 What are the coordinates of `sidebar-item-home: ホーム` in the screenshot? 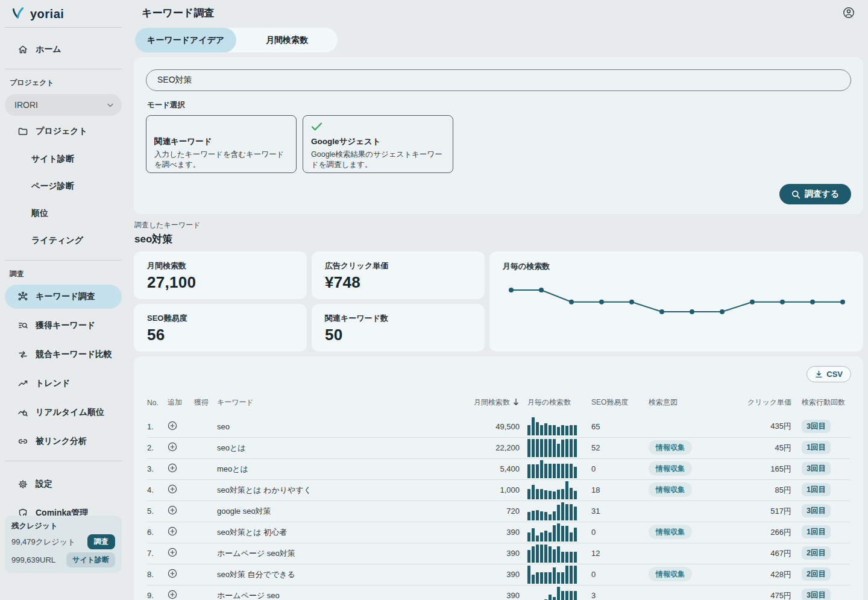 It's located at (63, 49).